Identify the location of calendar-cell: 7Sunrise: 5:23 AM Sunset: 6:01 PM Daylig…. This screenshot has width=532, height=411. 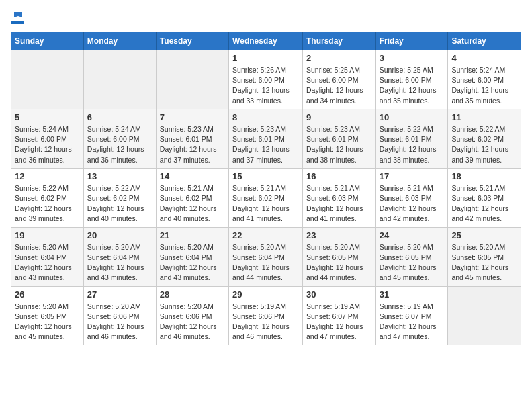
(192, 138).